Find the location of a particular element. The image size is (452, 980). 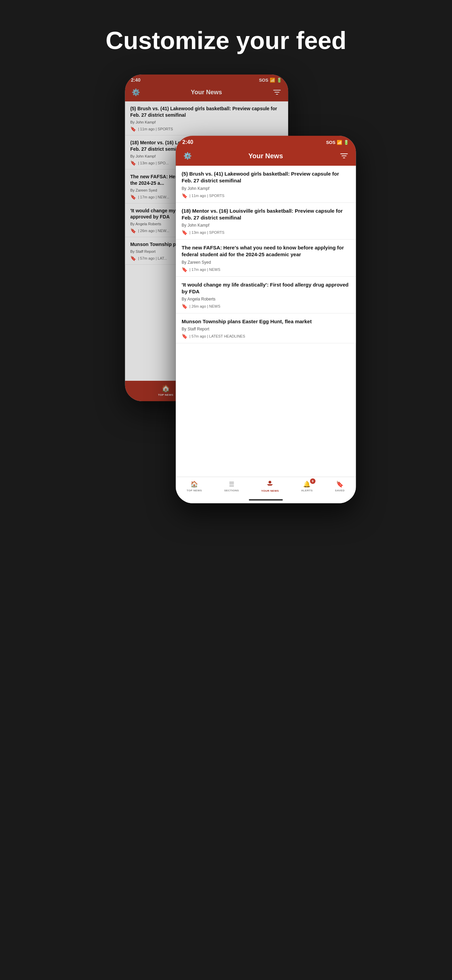

meta-time: | 26m ago | NEW... is located at coordinates (154, 231).